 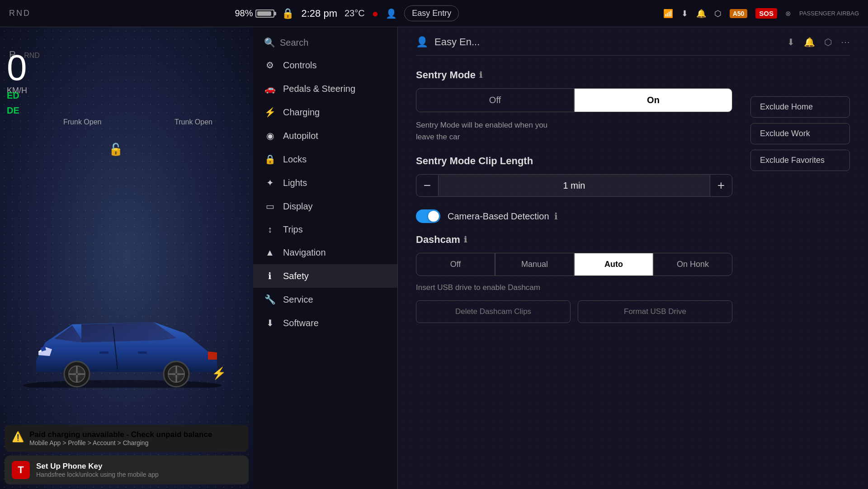 I want to click on menu-item-autopilot: ◉ Autopilot, so click(x=326, y=136).